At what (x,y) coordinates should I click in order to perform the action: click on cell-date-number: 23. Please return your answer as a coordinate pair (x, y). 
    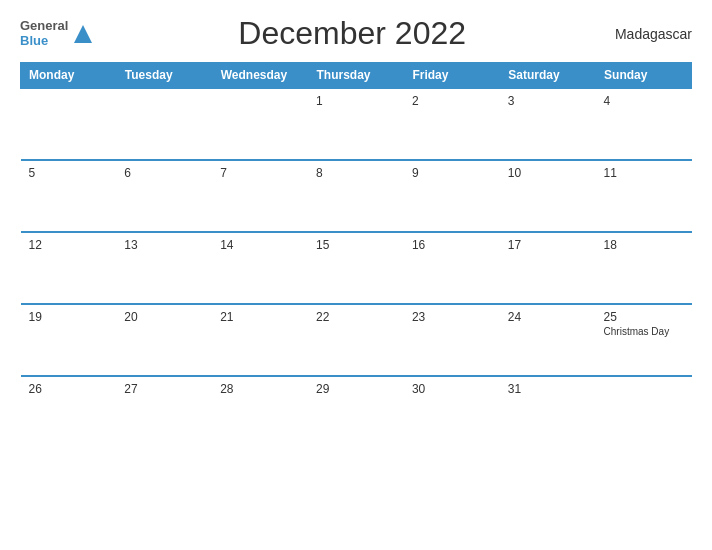
    Looking at the image, I should click on (452, 317).